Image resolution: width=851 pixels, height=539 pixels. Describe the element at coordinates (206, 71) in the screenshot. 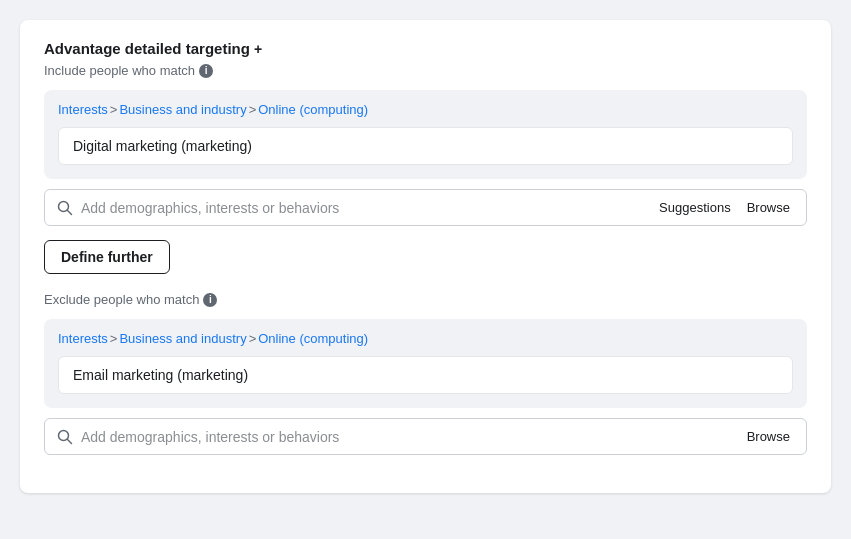

I see `include-info-icon: i` at that location.